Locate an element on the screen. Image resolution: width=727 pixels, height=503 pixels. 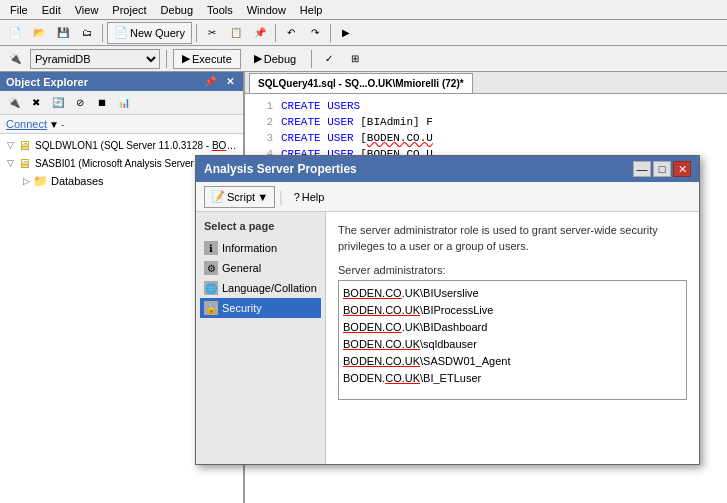
content-description: The server administrator role is used to… is located at coordinates (512, 238).